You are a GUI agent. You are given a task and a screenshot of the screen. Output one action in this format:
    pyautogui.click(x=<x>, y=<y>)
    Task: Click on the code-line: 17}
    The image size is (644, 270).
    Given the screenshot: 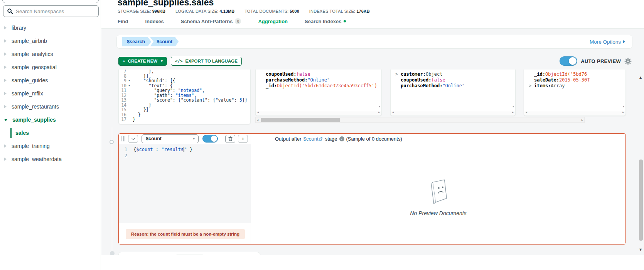 What is the action you would take?
    pyautogui.click(x=184, y=120)
    